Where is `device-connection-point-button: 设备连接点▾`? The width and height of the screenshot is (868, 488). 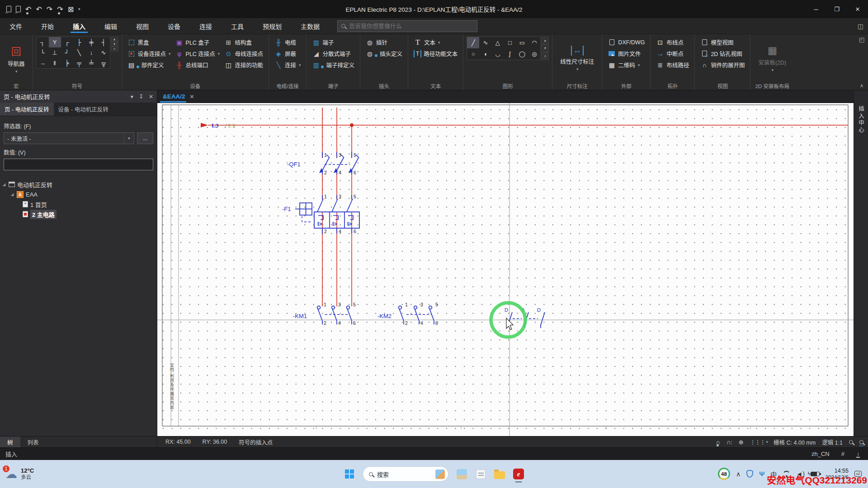 device-connection-point-button: 设备连接点▾ is located at coordinates (149, 53).